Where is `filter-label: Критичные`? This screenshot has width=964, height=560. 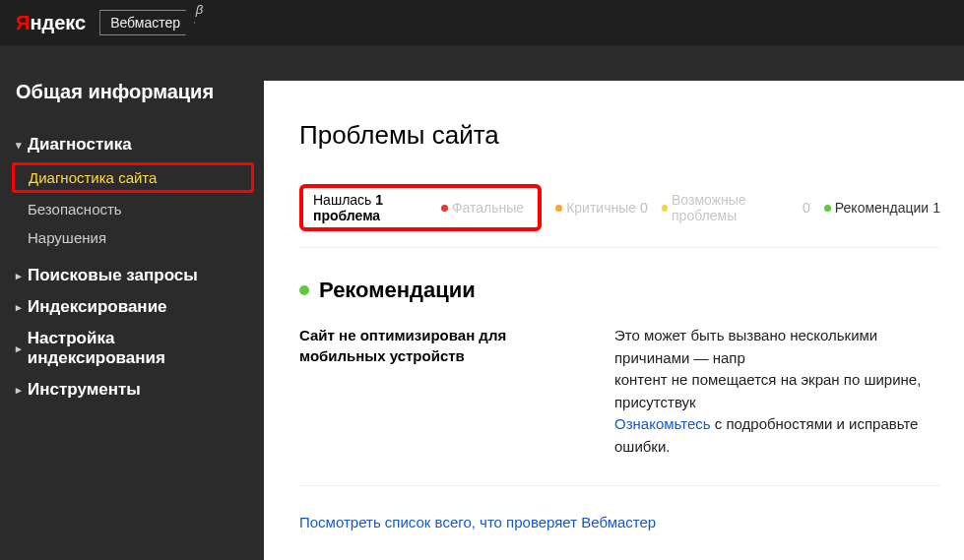 filter-label: Критичные is located at coordinates (601, 208).